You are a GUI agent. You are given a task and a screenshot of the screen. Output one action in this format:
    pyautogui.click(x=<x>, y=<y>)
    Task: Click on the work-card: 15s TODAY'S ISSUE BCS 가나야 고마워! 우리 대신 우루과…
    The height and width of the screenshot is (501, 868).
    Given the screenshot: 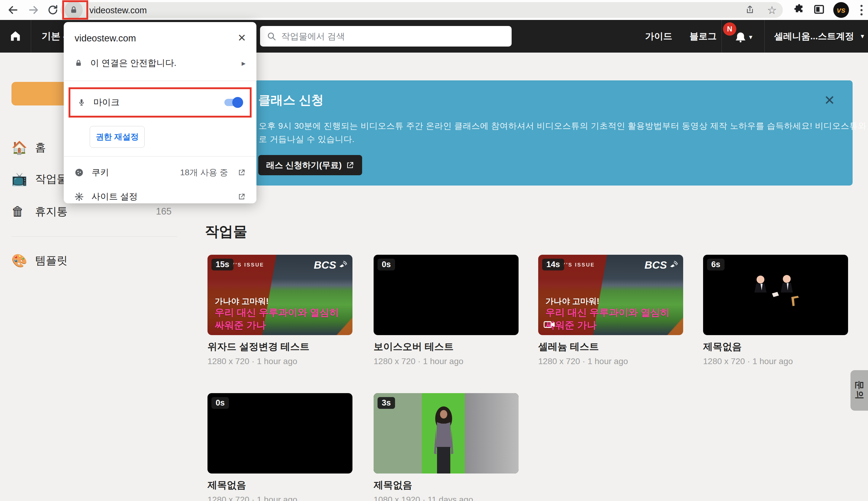 What is the action you would take?
    pyautogui.click(x=280, y=310)
    